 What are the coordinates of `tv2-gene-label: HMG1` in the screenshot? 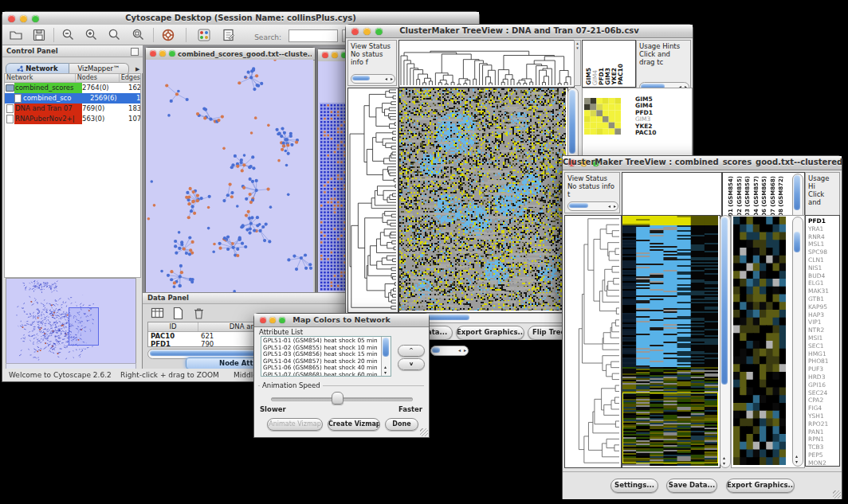 It's located at (824, 354).